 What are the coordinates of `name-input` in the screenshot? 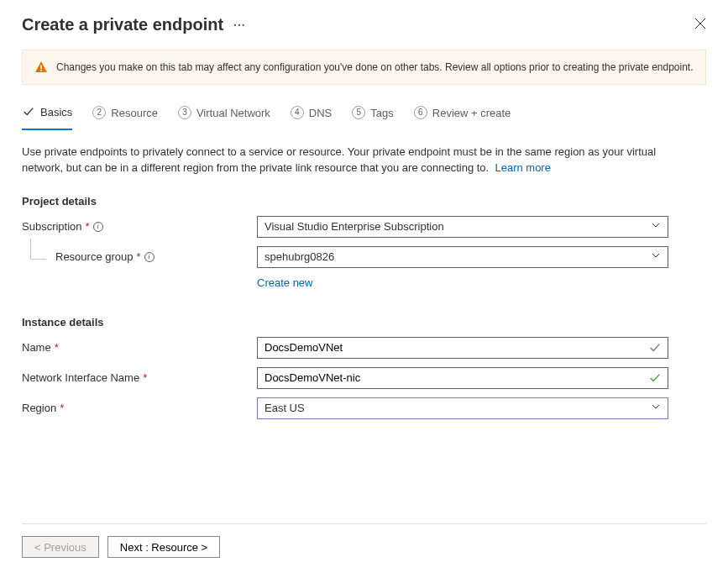 It's located at (457, 348).